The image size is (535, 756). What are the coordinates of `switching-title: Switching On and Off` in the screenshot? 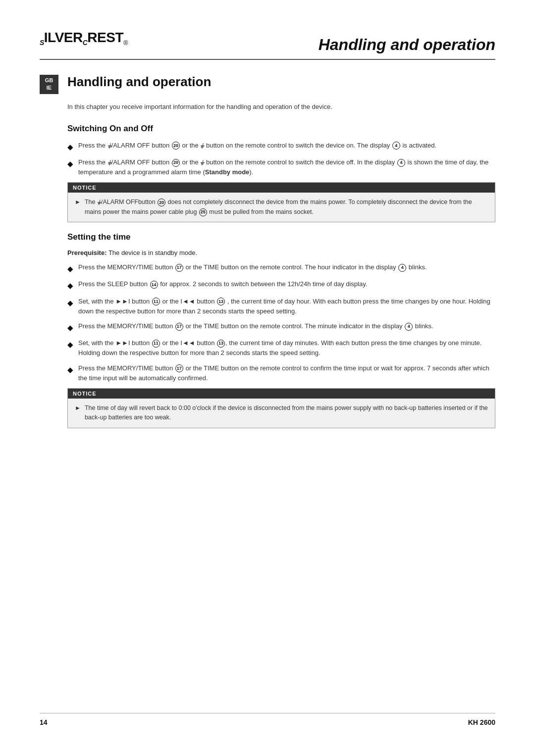 It's located at (281, 129).